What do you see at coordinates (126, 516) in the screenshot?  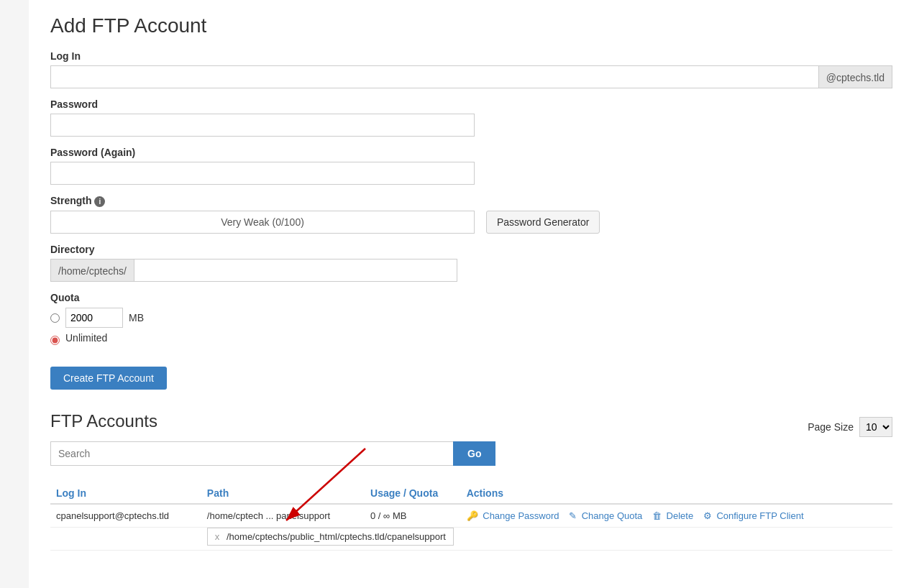 I see `cell-login: cpanelsupport@cptechs.tld` at bounding box center [126, 516].